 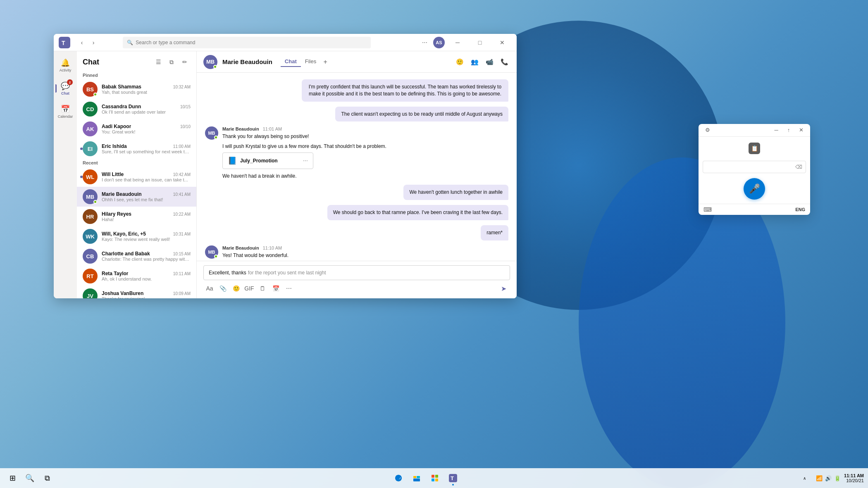 I want to click on message-outgoing-4: We should go back to that ramne place. I…, so click(x=357, y=212).